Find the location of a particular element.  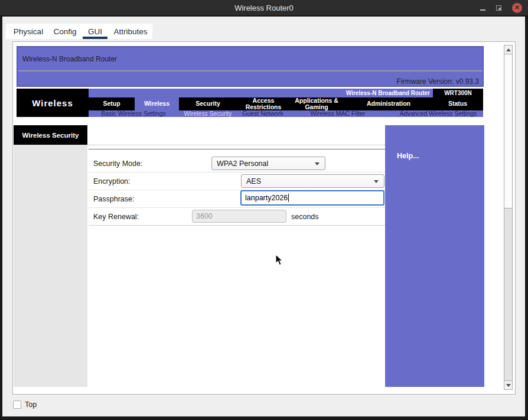

nav-item-applications-gaming: Applications & Gaming is located at coordinates (317, 104).